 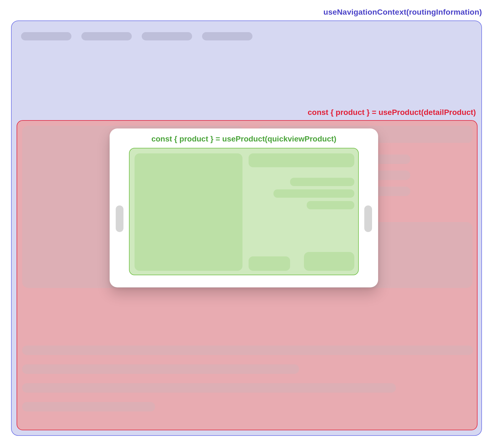 I want to click on quickview-title-placeholder, so click(x=301, y=160).